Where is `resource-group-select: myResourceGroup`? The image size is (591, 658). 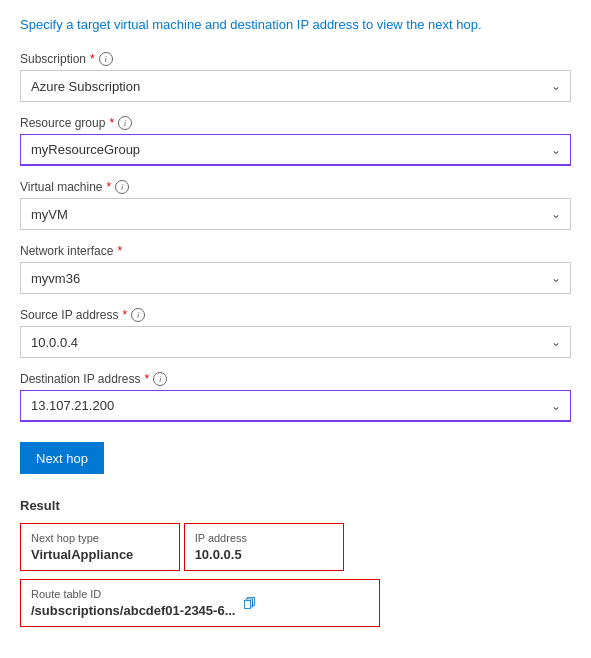 resource-group-select: myResourceGroup is located at coordinates (296, 150).